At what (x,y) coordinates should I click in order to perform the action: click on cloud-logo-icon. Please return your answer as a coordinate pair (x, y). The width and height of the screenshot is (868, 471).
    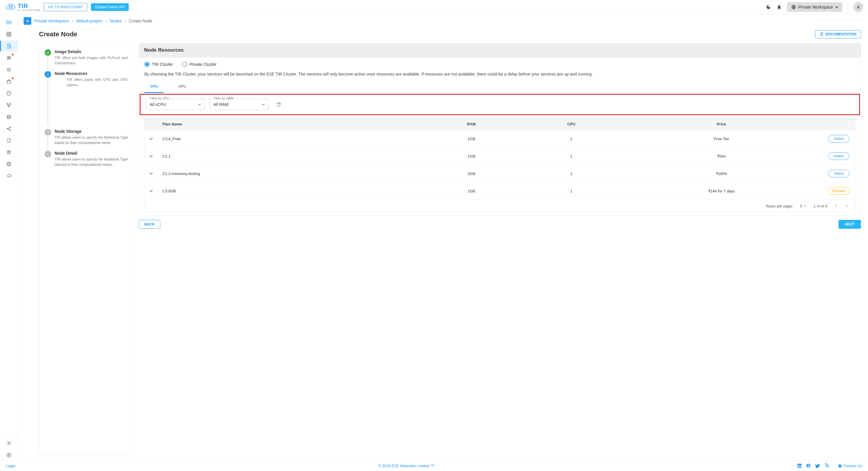
    Looking at the image, I should click on (10, 7).